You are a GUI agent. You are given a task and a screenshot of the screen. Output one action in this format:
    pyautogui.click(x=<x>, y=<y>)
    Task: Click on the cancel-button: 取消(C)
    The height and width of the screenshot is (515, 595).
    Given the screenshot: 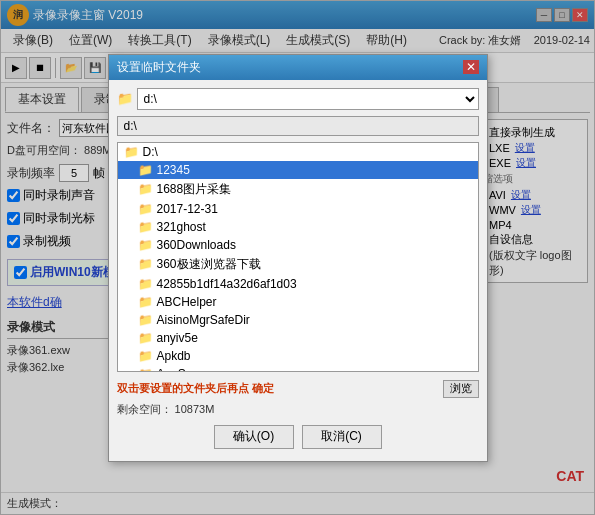 What is the action you would take?
    pyautogui.click(x=342, y=437)
    